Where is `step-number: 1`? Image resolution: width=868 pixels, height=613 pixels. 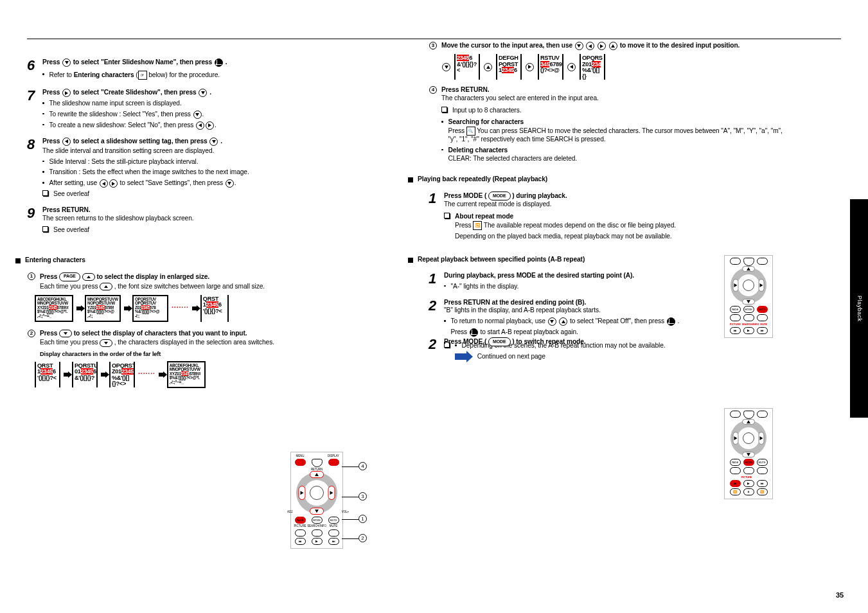
step-number: 1 is located at coordinates (436, 217).